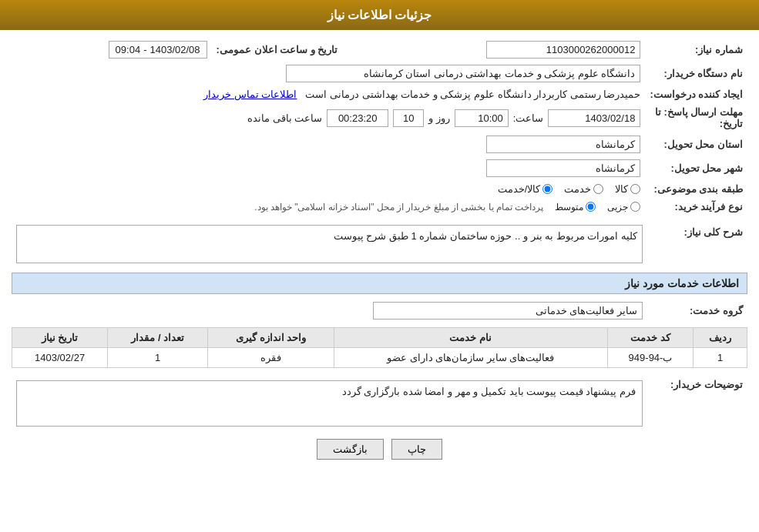 This screenshot has width=759, height=532. Describe the element at coordinates (650, 358) in the screenshot. I see `cell-code-1: ب-94-949` at that location.